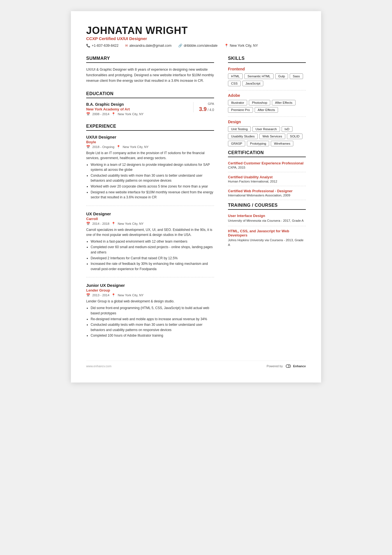 The height and width of the screenshot is (555, 392). What do you see at coordinates (284, 103) in the screenshot?
I see `skill-after-effects-1: After Effects` at bounding box center [284, 103].